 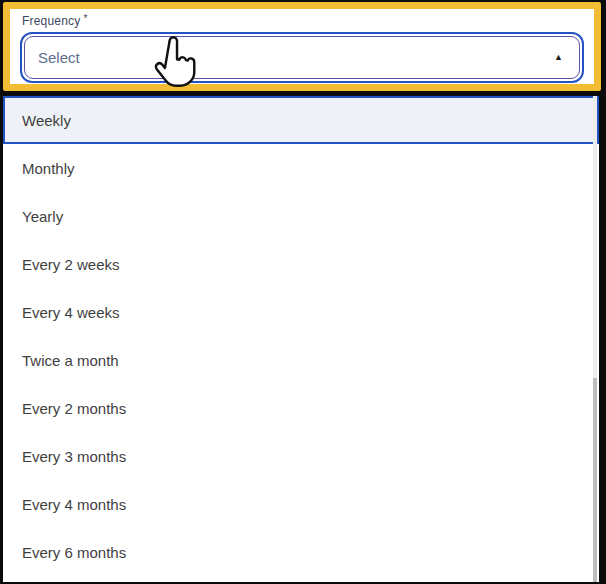 What do you see at coordinates (558, 58) in the screenshot?
I see `triangle-up-icon: ▲` at bounding box center [558, 58].